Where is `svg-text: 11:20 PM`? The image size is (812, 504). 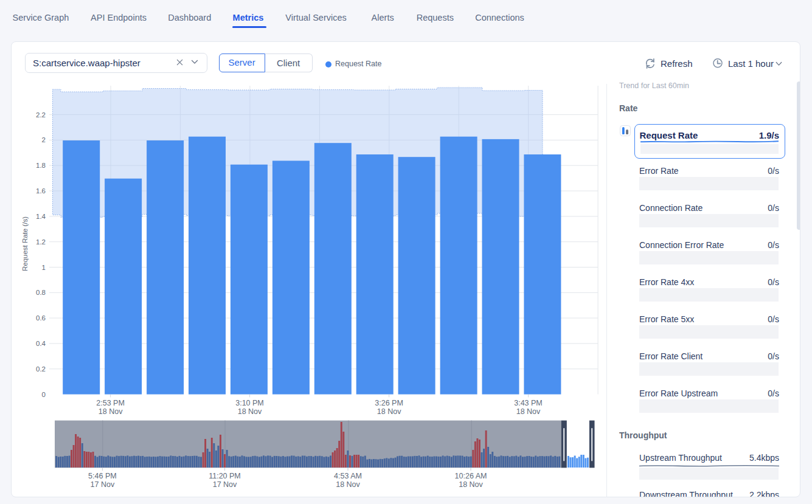
svg-text: 11:20 PM is located at coordinates (225, 476).